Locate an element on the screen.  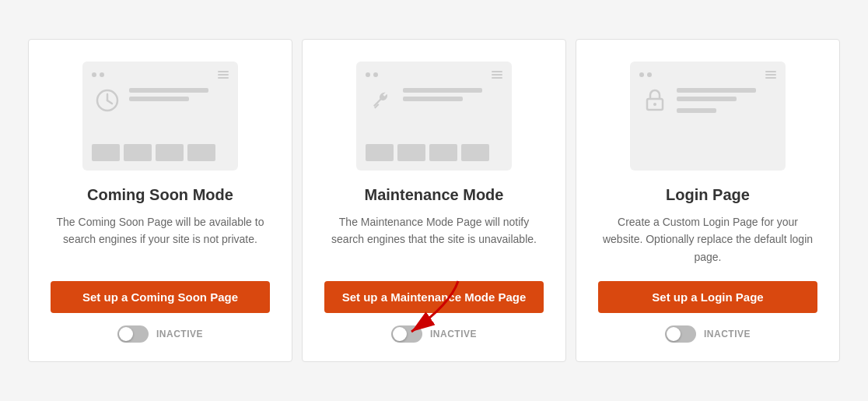
maintenance-toggle is located at coordinates (407, 334).